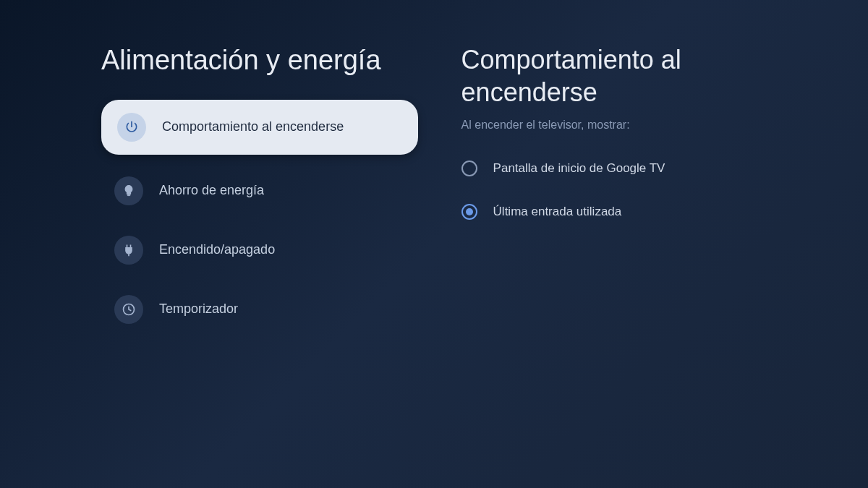 The image size is (868, 488). What do you see at coordinates (260, 250) in the screenshot?
I see `menu-item-power-on-off: Encendido/apagado` at bounding box center [260, 250].